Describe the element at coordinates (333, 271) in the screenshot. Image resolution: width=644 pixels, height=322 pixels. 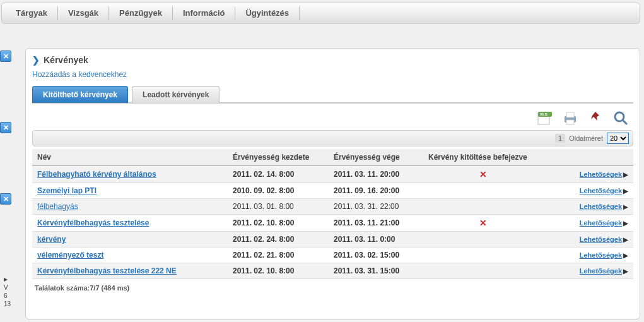
I see `table-row: Kérvényfélbehagyás tesztelése 222 NE2011…` at that location.